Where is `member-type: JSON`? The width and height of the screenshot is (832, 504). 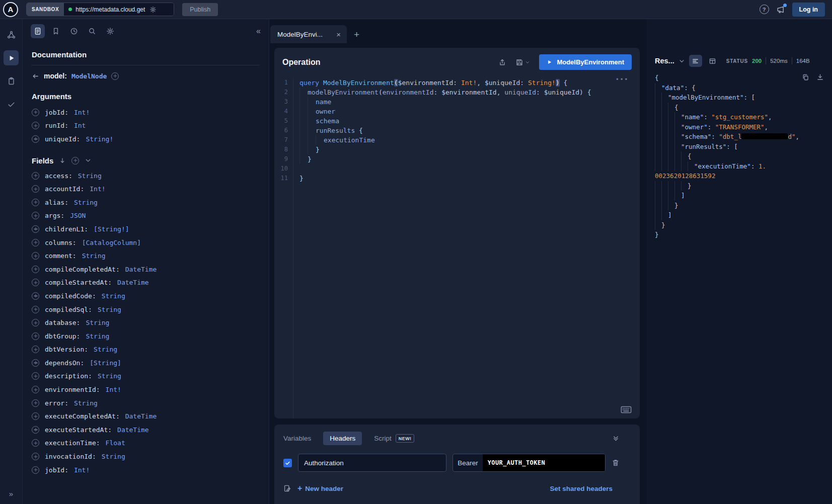 member-type: JSON is located at coordinates (78, 215).